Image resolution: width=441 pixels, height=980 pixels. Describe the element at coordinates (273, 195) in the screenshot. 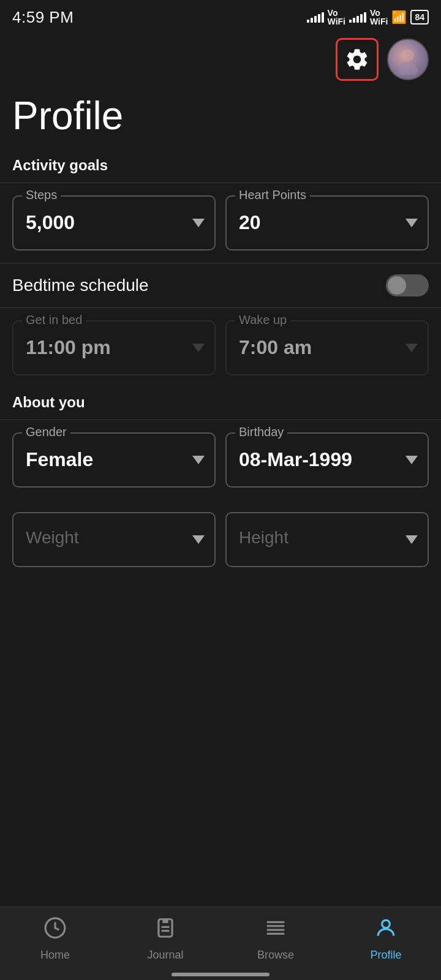

I see `heart-points-label: Heart Points` at that location.